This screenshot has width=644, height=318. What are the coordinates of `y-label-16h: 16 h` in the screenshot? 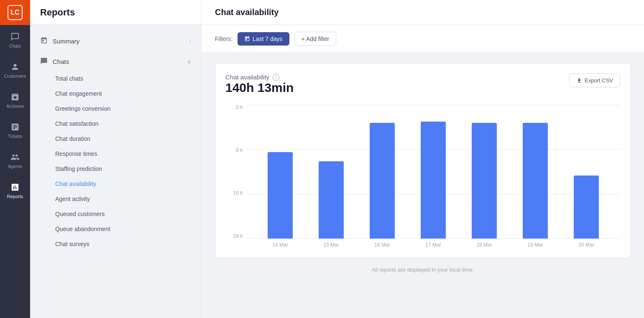 It's located at (234, 193).